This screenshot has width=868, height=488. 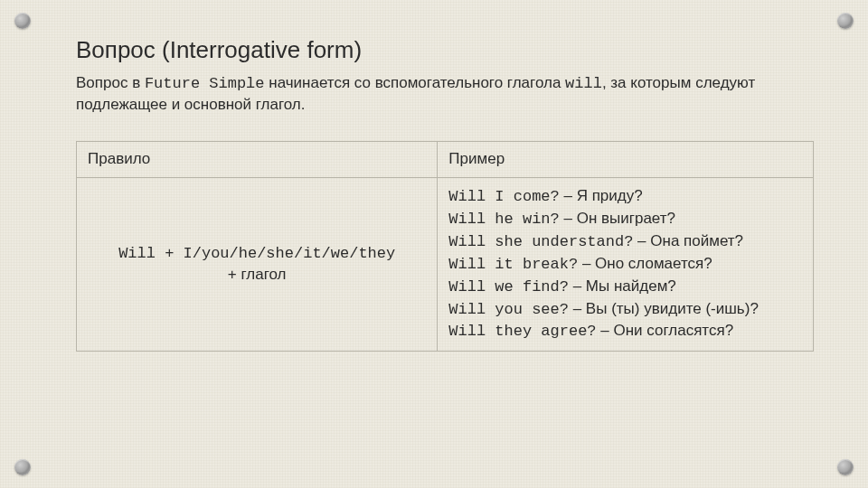 I want to click on intro-text-2: начинается со вспомогательного глагола, so click(x=416, y=83).